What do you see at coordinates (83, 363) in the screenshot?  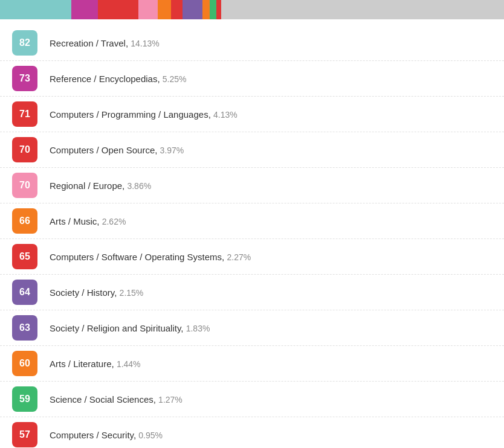 I see `item-name: Arts / Literature,` at bounding box center [83, 363].